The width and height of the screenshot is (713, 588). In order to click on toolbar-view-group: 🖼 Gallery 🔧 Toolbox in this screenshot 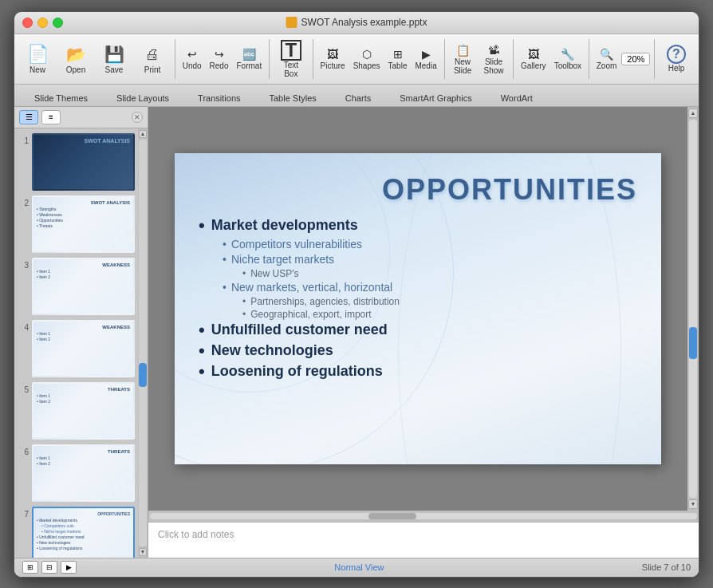, I will do `click(551, 59)`.